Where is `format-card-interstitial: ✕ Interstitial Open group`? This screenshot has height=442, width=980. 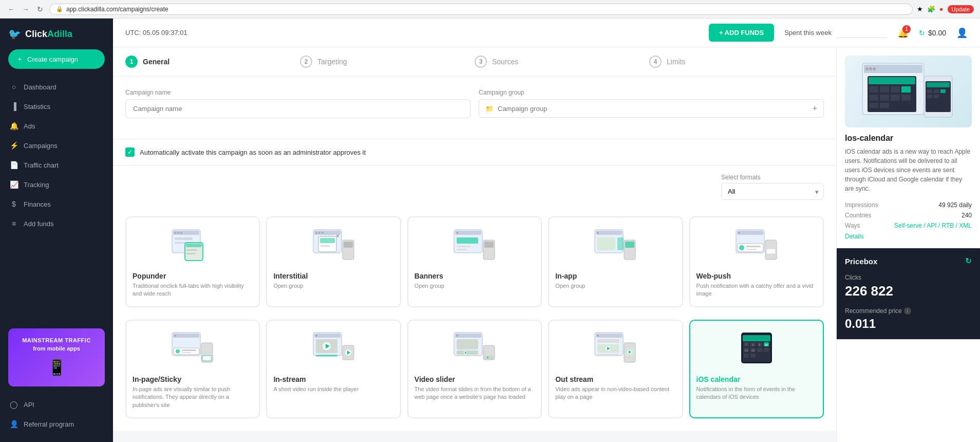
format-card-interstitial: ✕ Interstitial Open group is located at coordinates (333, 262).